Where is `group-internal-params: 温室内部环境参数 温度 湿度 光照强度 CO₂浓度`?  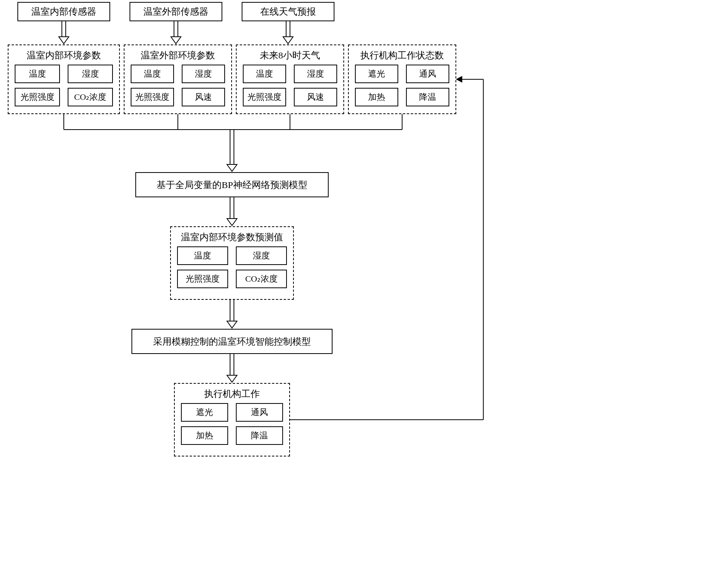 group-internal-params: 温室内部环境参数 温度 湿度 光照强度 CO₂浓度 is located at coordinates (64, 79).